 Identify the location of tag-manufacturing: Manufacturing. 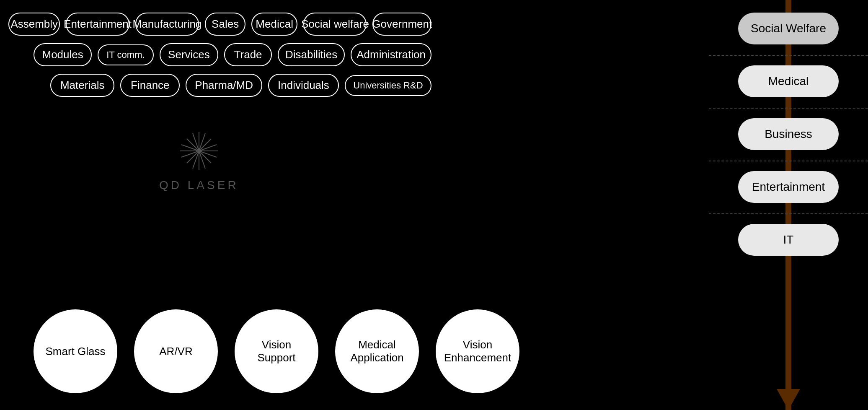
(168, 24).